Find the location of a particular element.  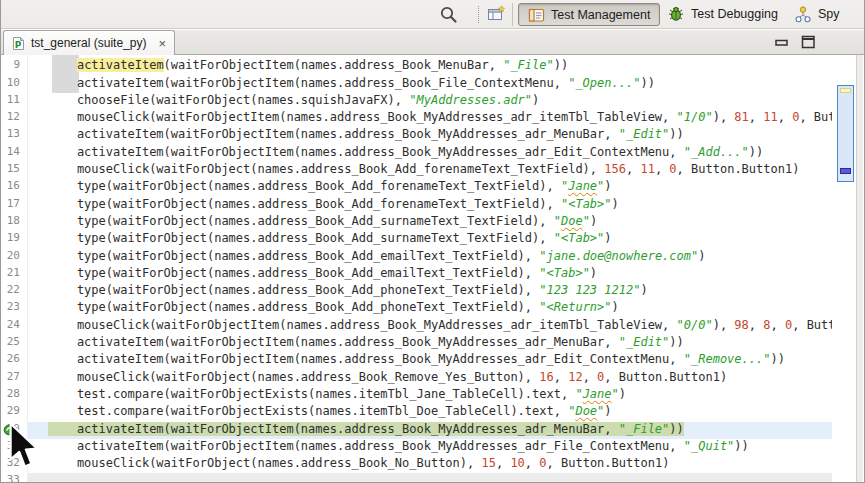

line-number: 21 is located at coordinates (15, 274).